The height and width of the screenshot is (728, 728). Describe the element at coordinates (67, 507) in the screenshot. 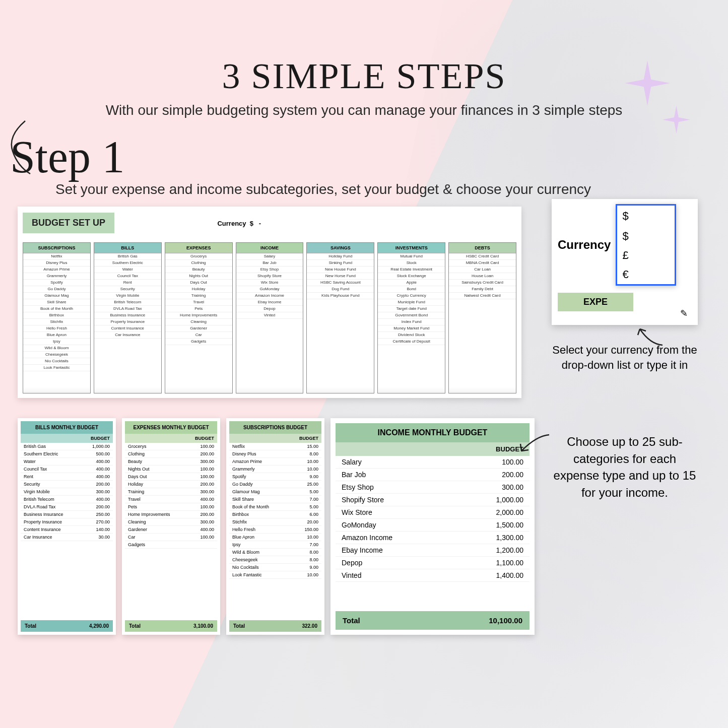

I see `budget-row: DVLA Road Tax200.00` at that location.